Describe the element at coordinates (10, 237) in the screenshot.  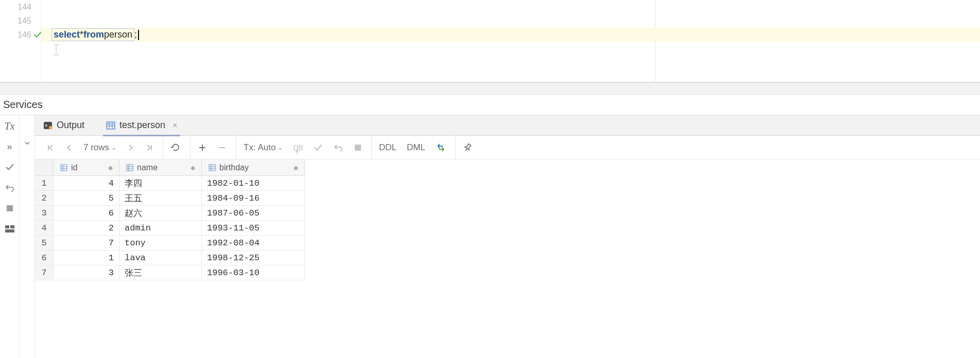
I see `left-tool-strip: Tx »` at that location.